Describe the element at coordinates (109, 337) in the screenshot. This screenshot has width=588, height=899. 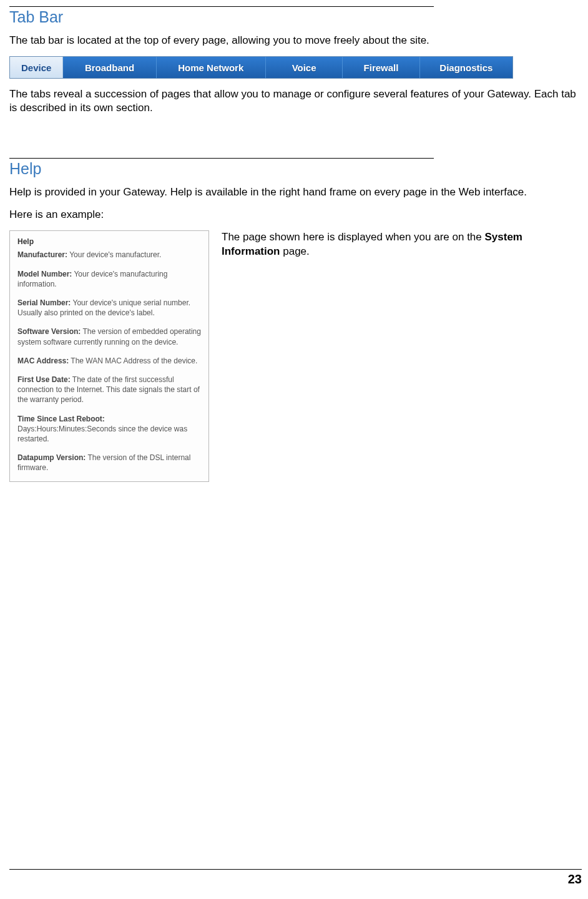
I see `help-item: Software Version: The version of embedde…` at that location.